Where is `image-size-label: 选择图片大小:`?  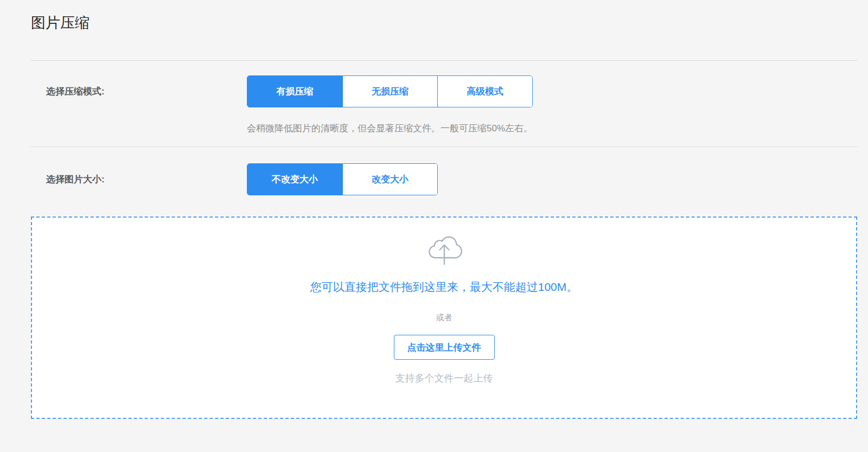 image-size-label: 选择图片大小: is located at coordinates (139, 179).